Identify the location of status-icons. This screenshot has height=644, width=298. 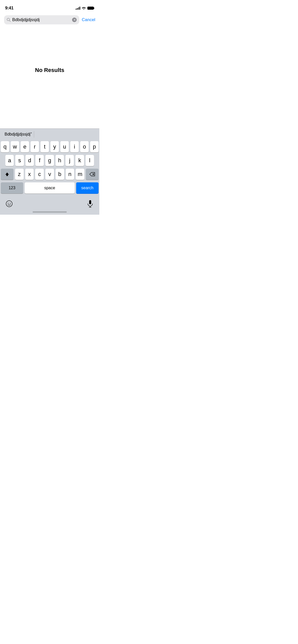
(85, 8).